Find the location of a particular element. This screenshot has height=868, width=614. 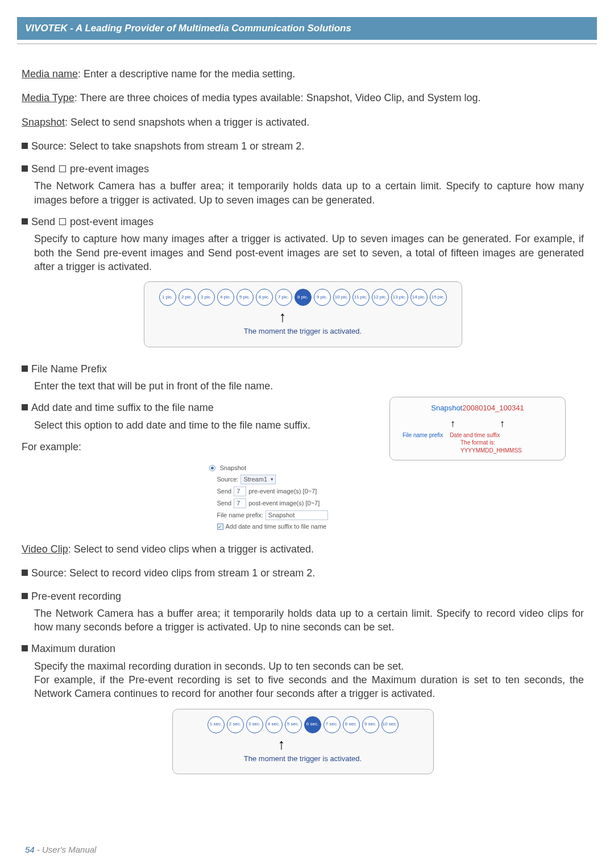

sequence-circle: 7 sec. is located at coordinates (332, 725).